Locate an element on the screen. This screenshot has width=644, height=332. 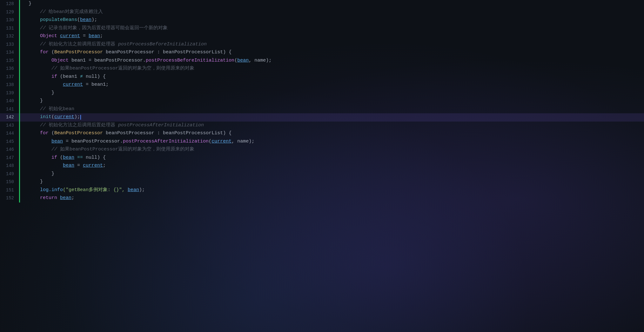
token: 初始化方法之后调用后置处理器 is located at coordinates (83, 125).